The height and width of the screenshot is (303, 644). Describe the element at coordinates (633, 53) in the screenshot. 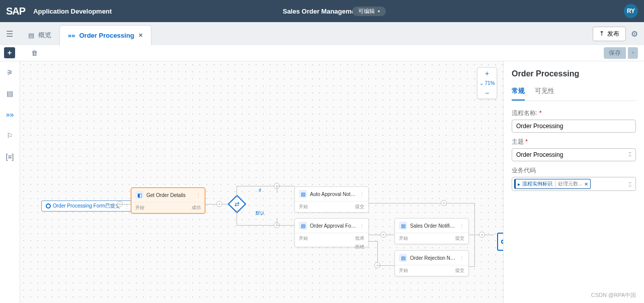

I see `save-dropdown: ⌄` at that location.